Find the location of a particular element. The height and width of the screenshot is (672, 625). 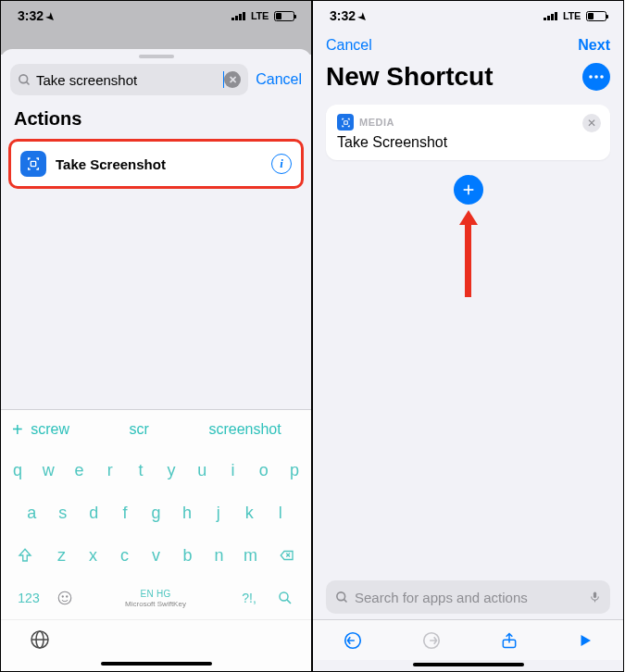

key-p: p is located at coordinates (294, 470).